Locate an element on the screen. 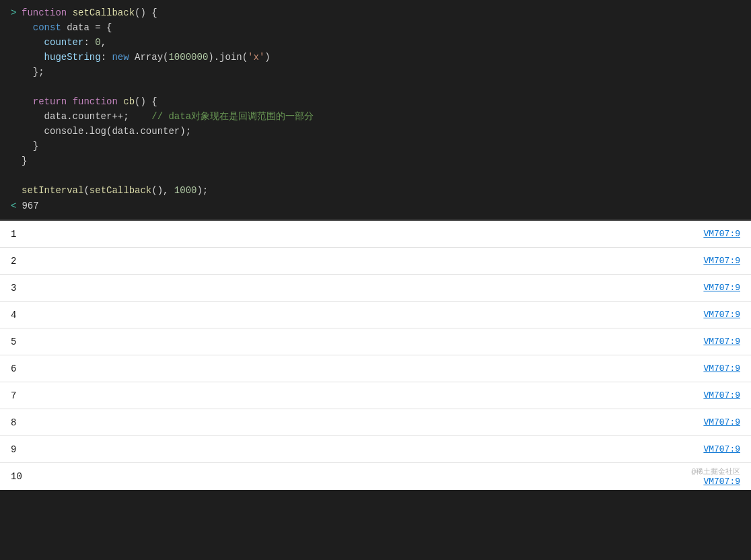 This screenshot has height=560, width=751. result-value: 967 is located at coordinates (30, 206).